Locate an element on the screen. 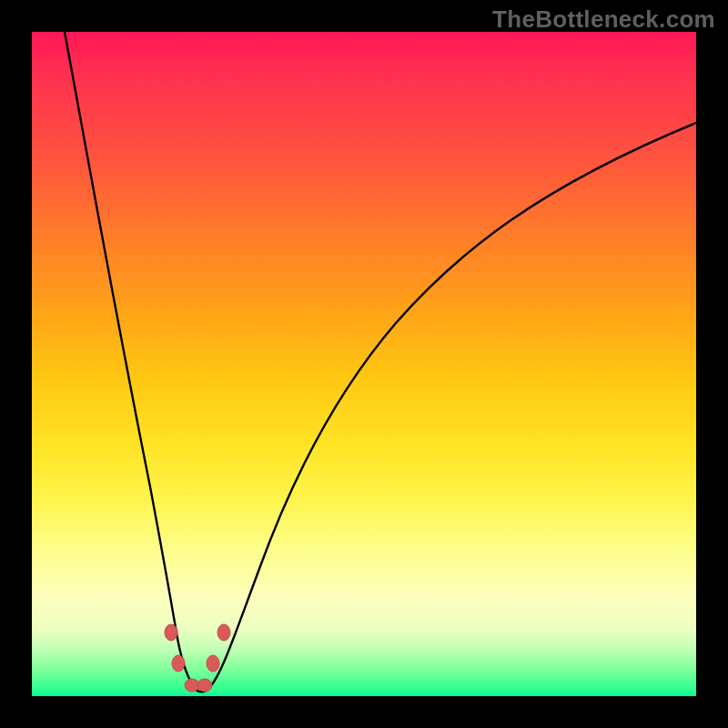  marker-group is located at coordinates (197, 658).